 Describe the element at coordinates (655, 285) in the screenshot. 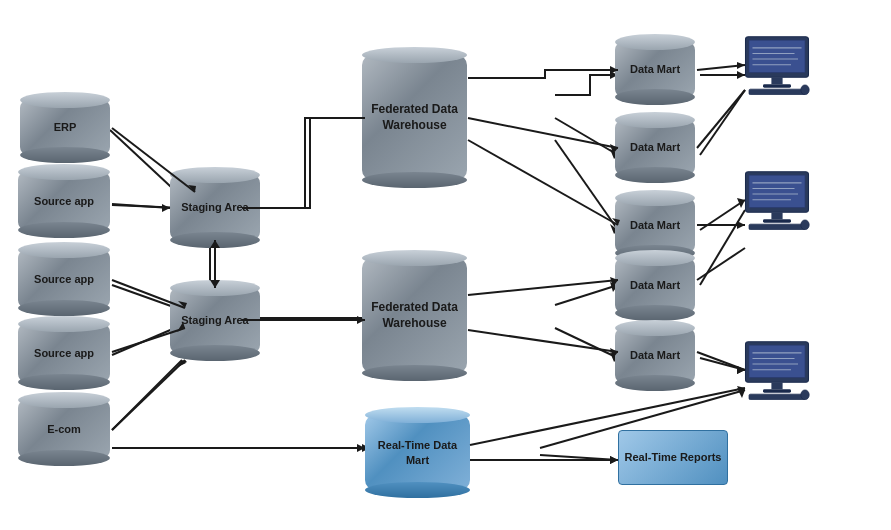

I see `data-mart-4-label: Data Mart` at that location.